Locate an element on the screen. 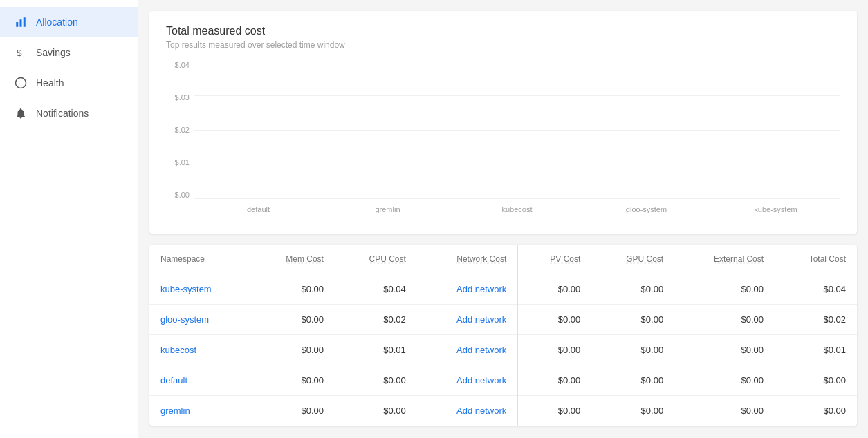 Image resolution: width=868 pixels, height=438 pixels. sidebar-item-label: Notifications is located at coordinates (62, 113).